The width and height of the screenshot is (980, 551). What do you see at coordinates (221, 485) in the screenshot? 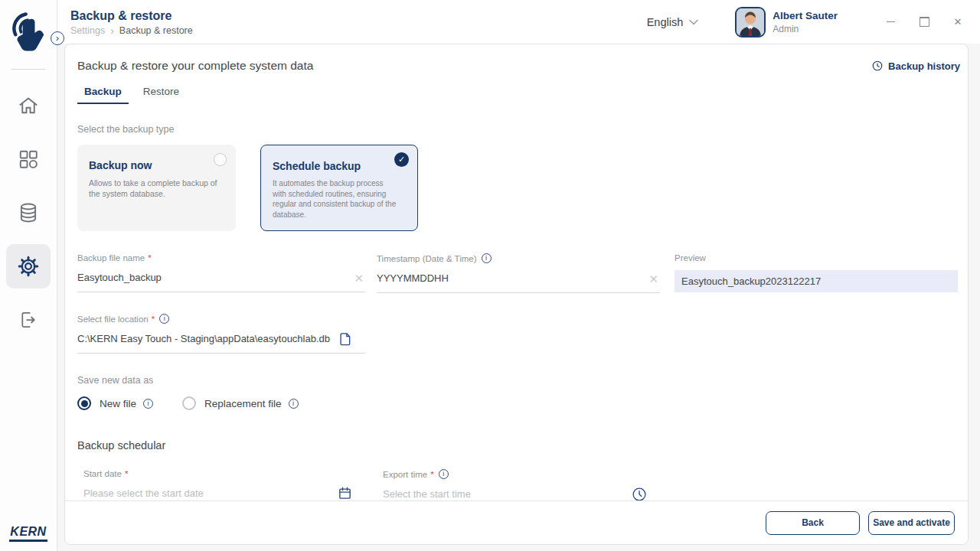
I see `start-date-field: Start date * Please select the start dat…` at bounding box center [221, 485].